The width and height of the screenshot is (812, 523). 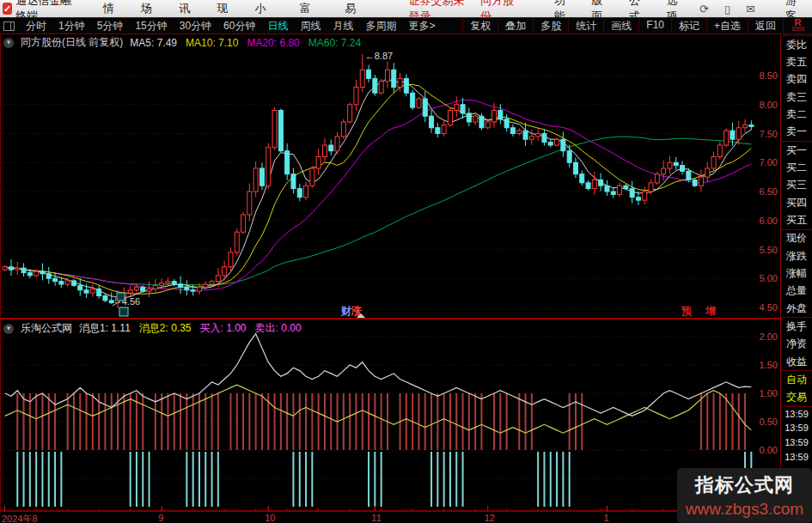 What do you see at coordinates (797, 132) in the screenshot?
I see `sidebar-field-卖一: 卖一` at bounding box center [797, 132].